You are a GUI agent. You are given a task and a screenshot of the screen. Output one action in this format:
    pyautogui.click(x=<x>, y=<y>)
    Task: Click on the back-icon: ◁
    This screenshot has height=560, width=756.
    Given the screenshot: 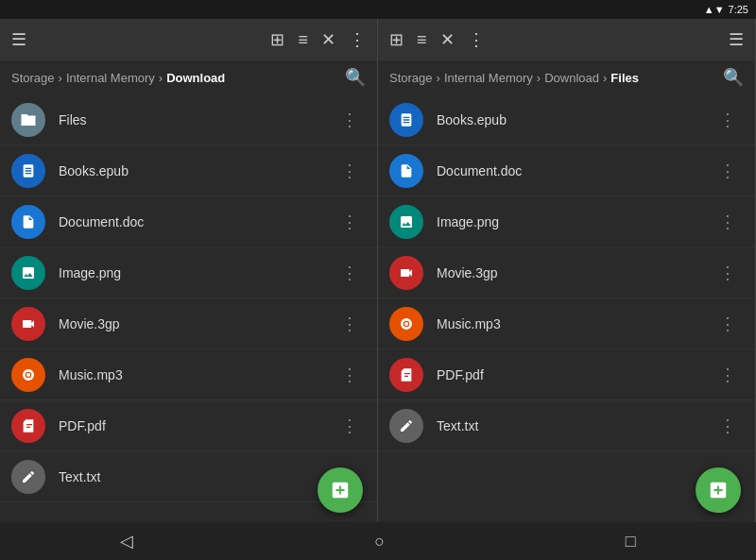 What is the action you would take?
    pyautogui.click(x=127, y=541)
    